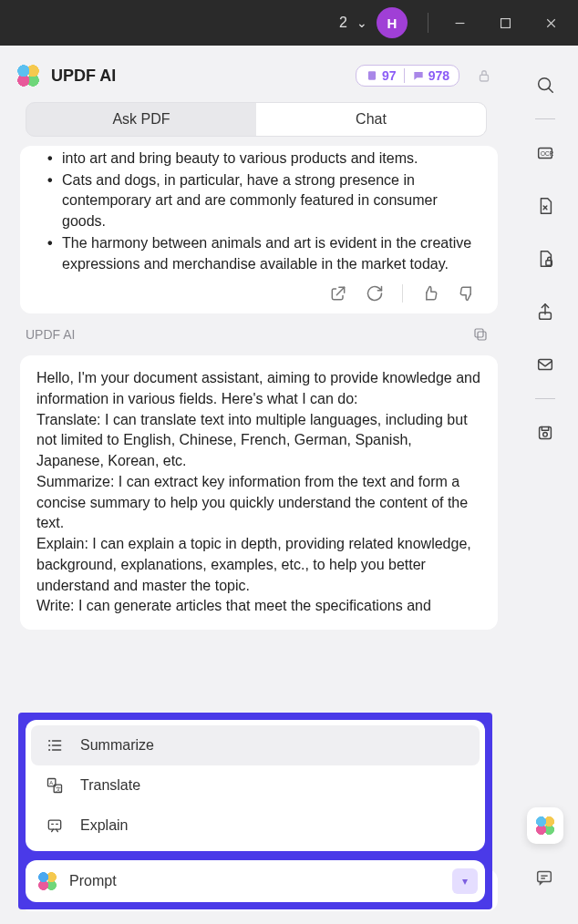 This screenshot has width=578, height=924. I want to click on ocr-button: OCR, so click(545, 153).